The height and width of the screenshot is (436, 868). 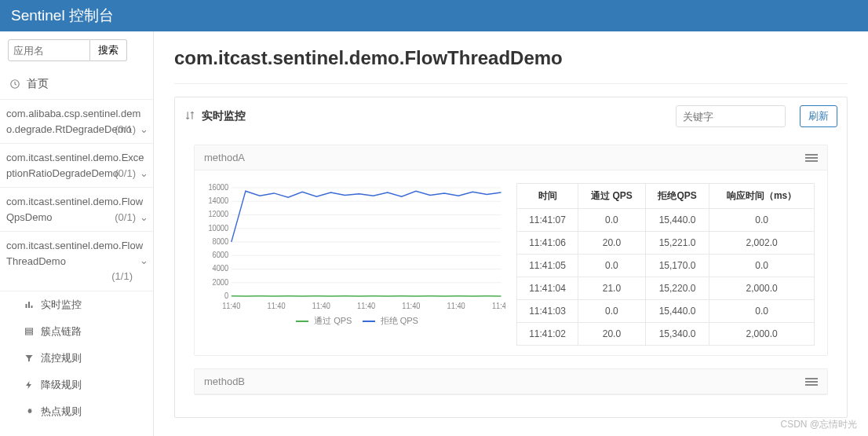 What do you see at coordinates (224, 382) in the screenshot?
I see `method-name: methodB` at bounding box center [224, 382].